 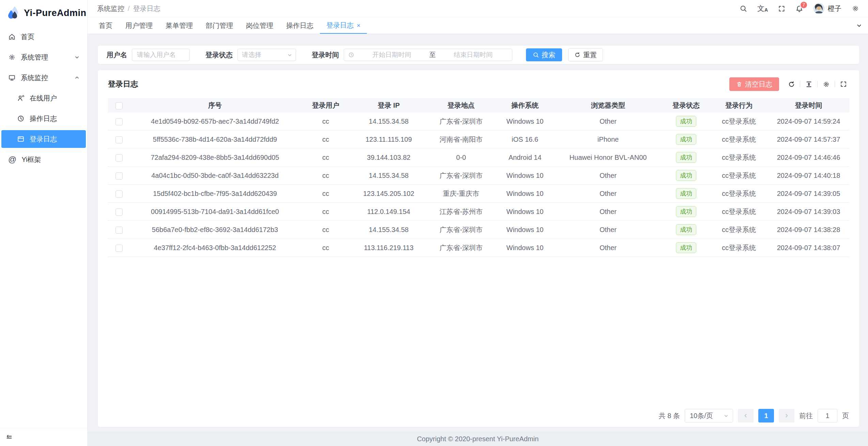 What do you see at coordinates (461, 157) in the screenshot?
I see `cell-login-location: 0-0` at bounding box center [461, 157].